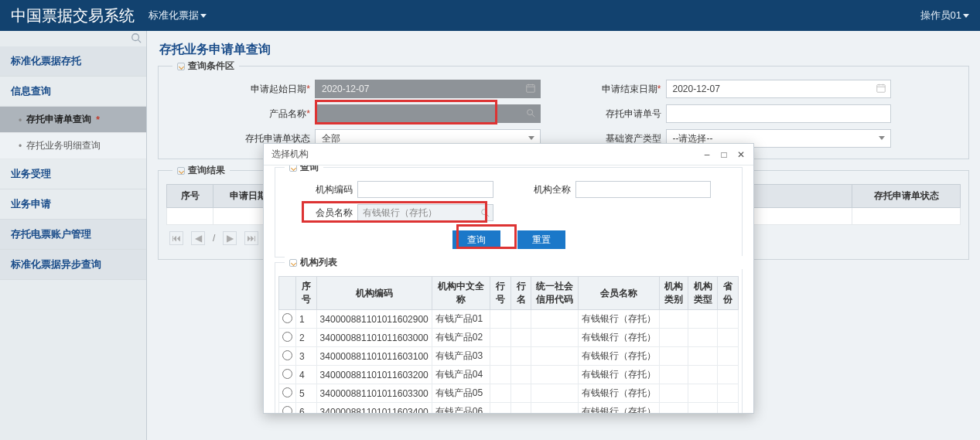 The width and height of the screenshot is (980, 440). I want to click on table-row: 6340000881101011603400有钱产品06有钱银行（存托）, so click(509, 408).